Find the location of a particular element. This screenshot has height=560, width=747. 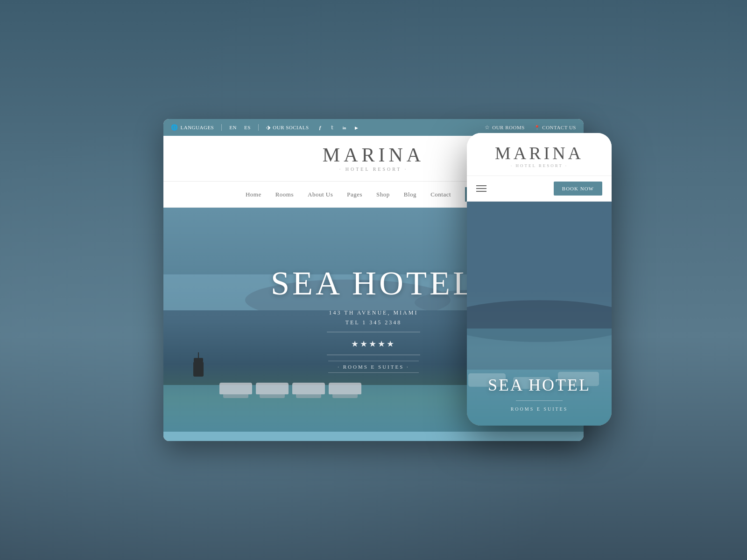

nav-blog: Blog is located at coordinates (410, 195).